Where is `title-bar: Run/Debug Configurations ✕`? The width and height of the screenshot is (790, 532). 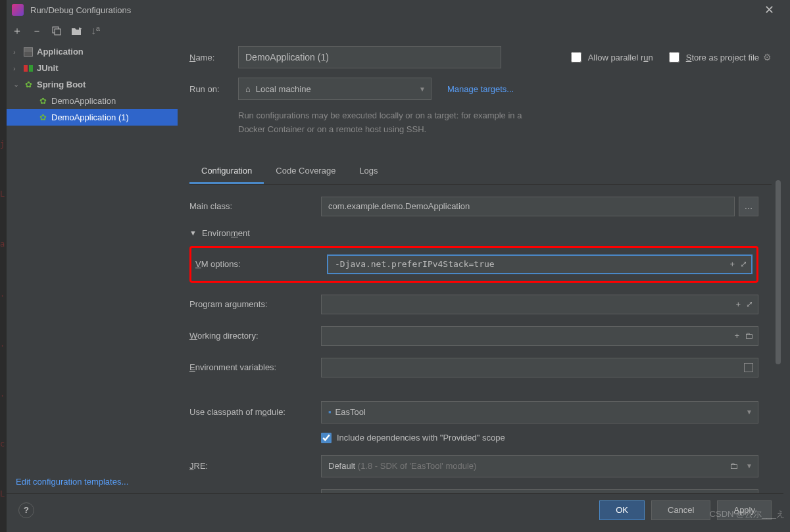
title-bar: Run/Debug Configurations ✕ is located at coordinates (395, 10).